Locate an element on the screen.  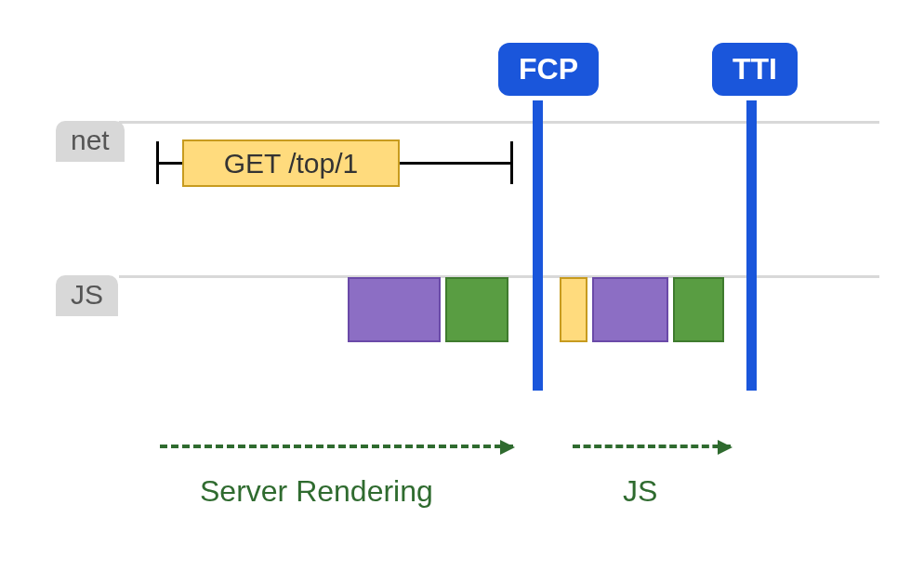
tti-marker-line is located at coordinates (751, 246).